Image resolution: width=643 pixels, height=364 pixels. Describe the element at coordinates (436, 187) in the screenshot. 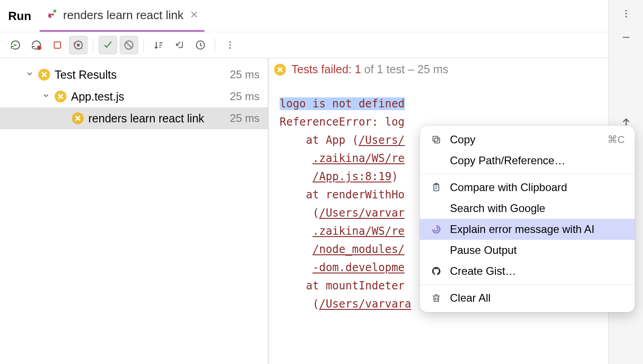

I see `clipboard-icon` at that location.